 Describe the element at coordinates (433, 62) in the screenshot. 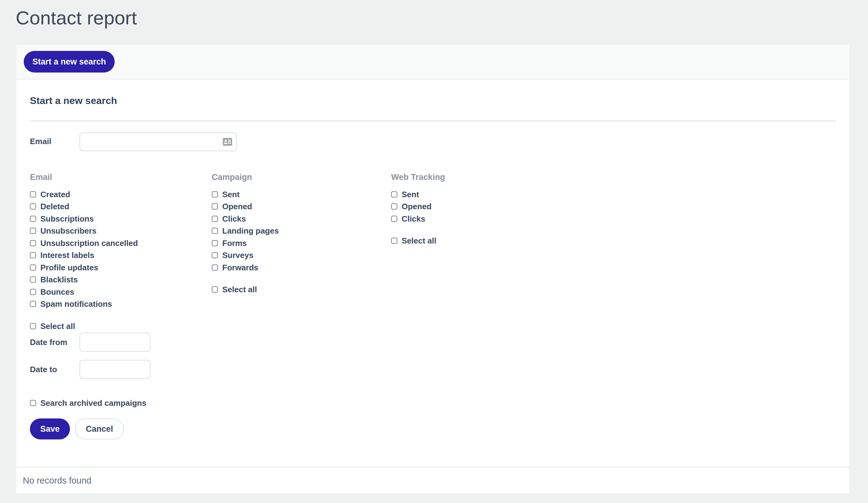

I see `toolbar: Start a new search` at that location.